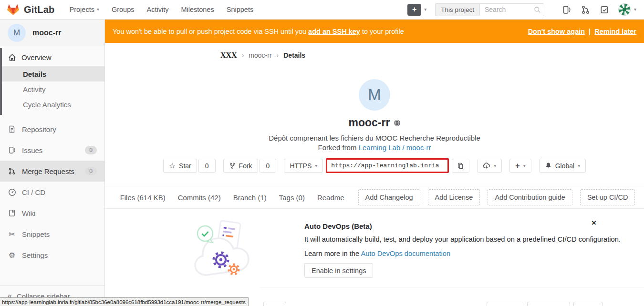  Describe the element at coordinates (52, 171) in the screenshot. I see `sidebar-item-merge-requests: Merge Requests 0` at that location.